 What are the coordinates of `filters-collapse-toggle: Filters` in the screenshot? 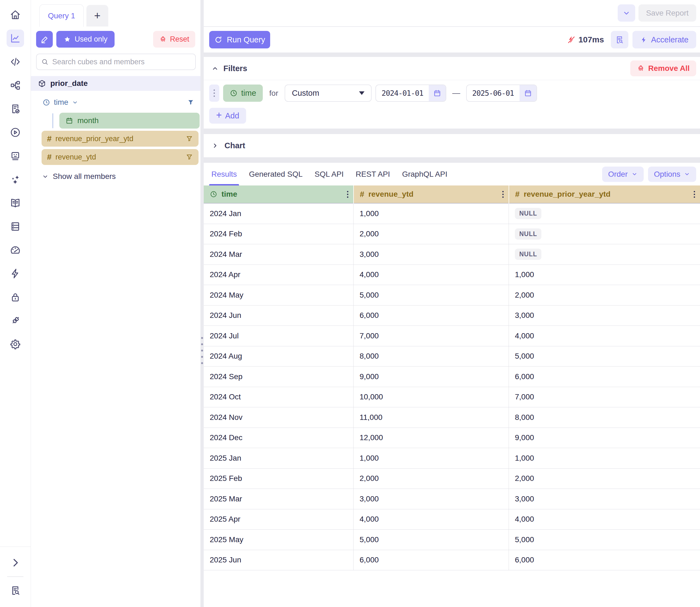 It's located at (229, 68).